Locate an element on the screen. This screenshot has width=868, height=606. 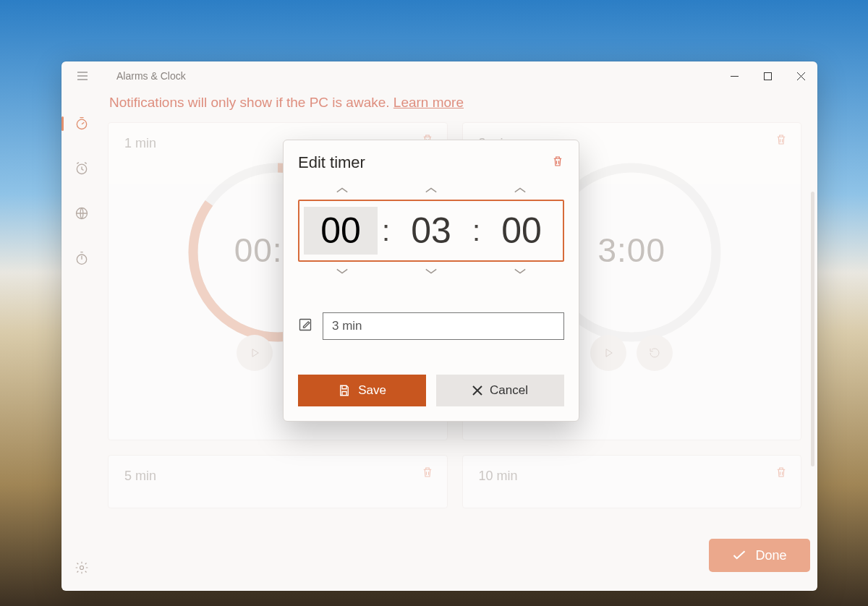
window-controls is located at coordinates (767, 76).